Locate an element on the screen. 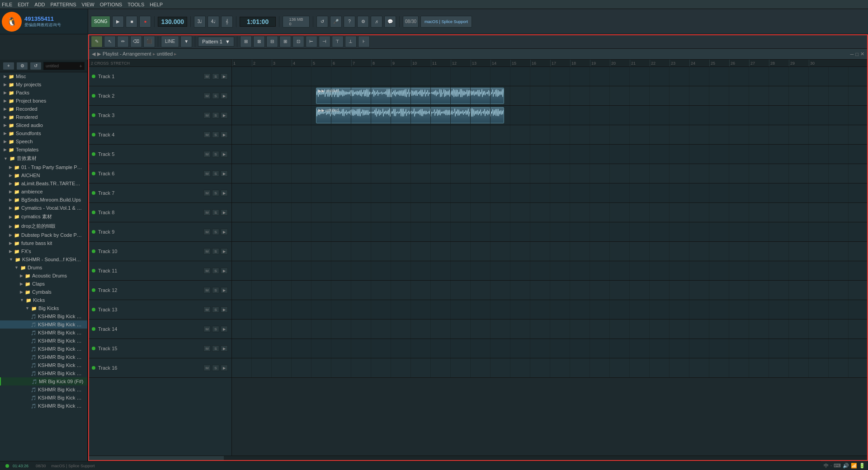  sidebar-item-sliced-audio: ▶📁Sliced audio is located at coordinates (43, 125).